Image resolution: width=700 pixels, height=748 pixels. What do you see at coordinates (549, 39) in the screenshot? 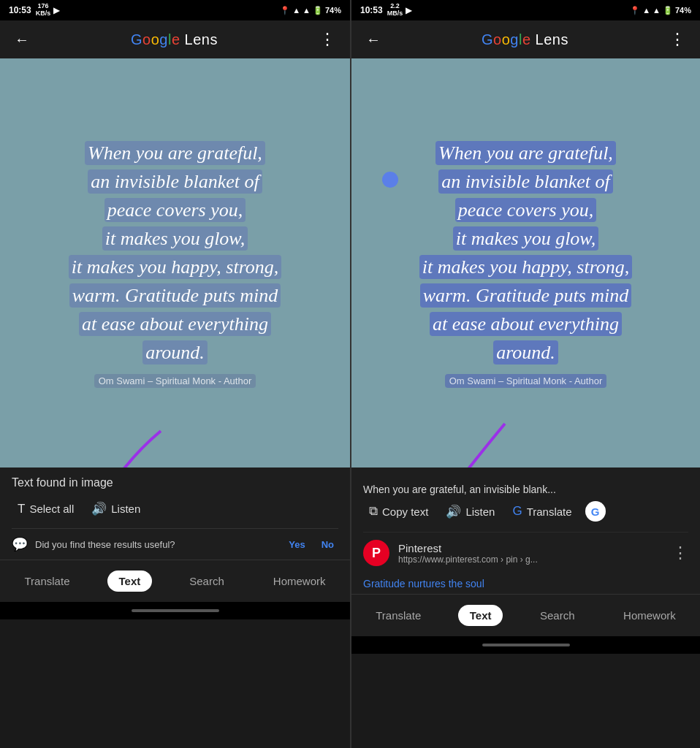
I see `r-lens-text: Lens` at bounding box center [549, 39].